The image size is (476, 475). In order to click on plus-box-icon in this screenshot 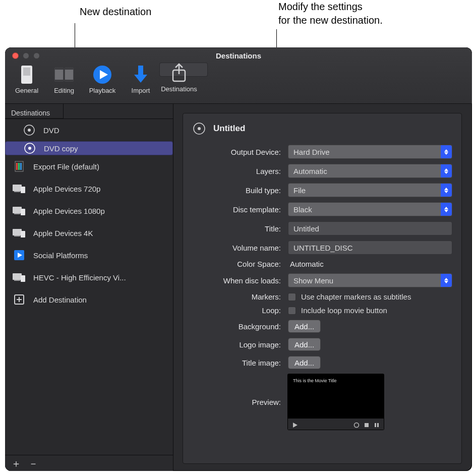, I will do `click(19, 300)`.